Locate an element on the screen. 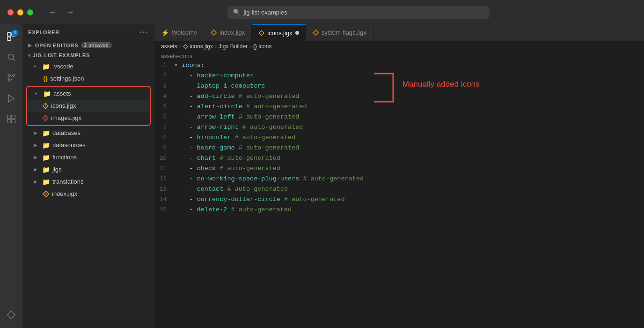  tab-welcome: ⚡ Welcome is located at coordinates (179, 33).